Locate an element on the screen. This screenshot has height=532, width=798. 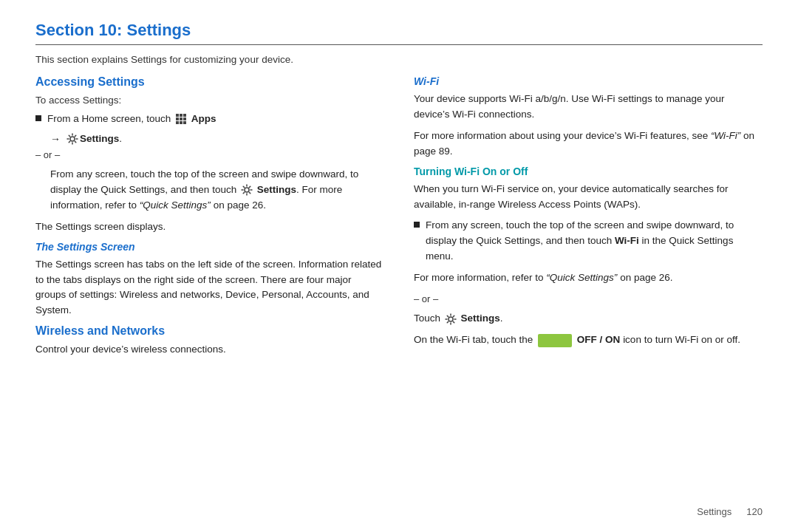
bullet-square-icon is located at coordinates (38, 118).